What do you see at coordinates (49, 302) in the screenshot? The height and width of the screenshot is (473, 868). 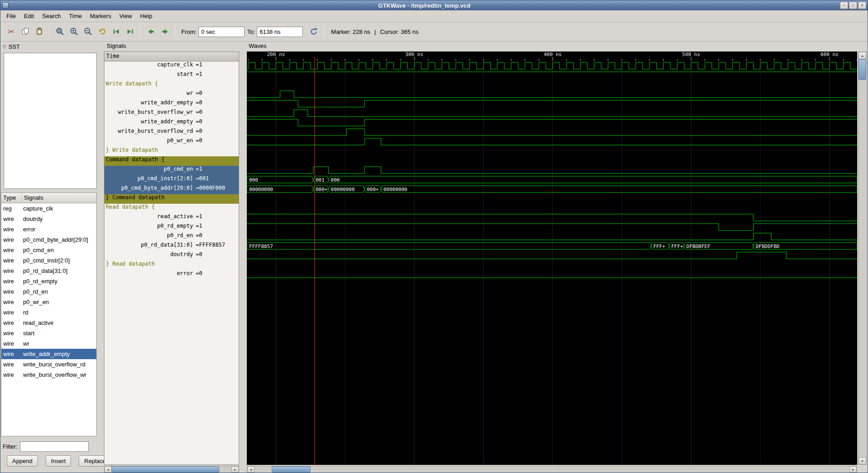 I see `table-row: wirep0_wr_en` at bounding box center [49, 302].